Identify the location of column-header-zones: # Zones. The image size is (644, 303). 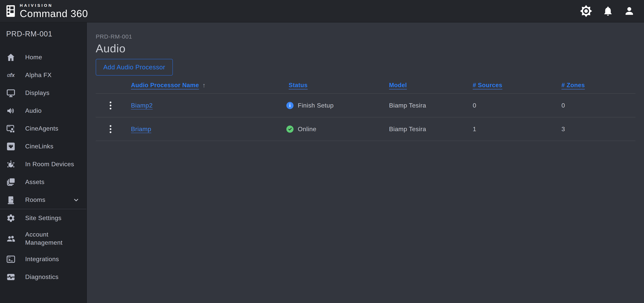
(598, 85).